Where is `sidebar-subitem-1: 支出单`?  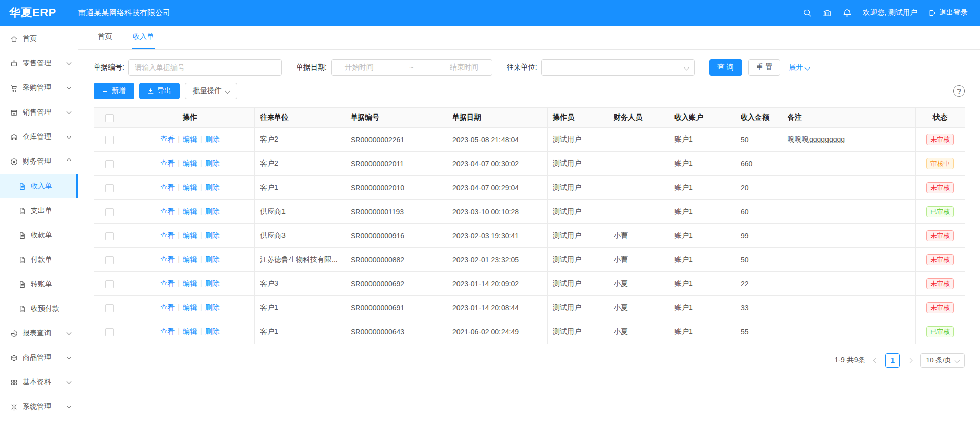
sidebar-subitem-1: 支出单 is located at coordinates (39, 211).